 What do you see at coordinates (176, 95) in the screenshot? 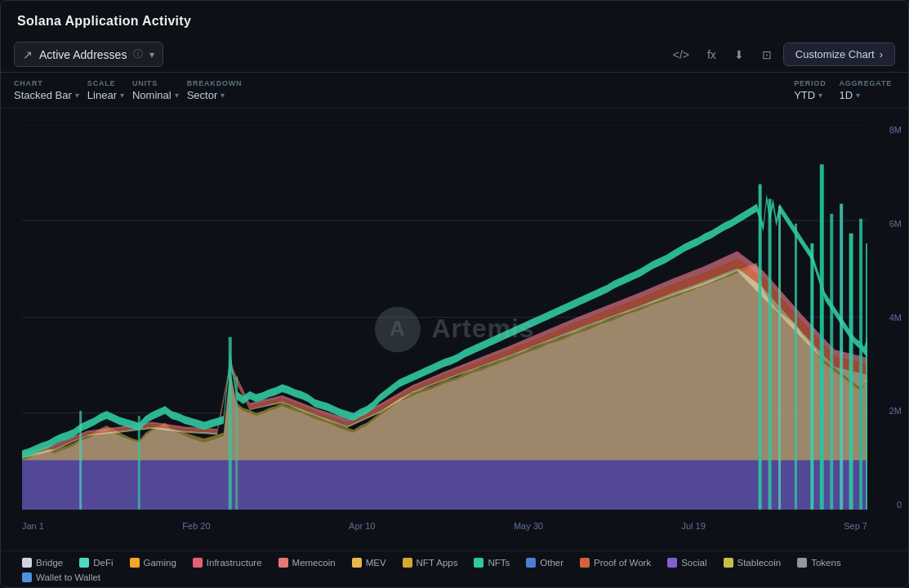
I see `units-chevron-icon: ▾` at bounding box center [176, 95].